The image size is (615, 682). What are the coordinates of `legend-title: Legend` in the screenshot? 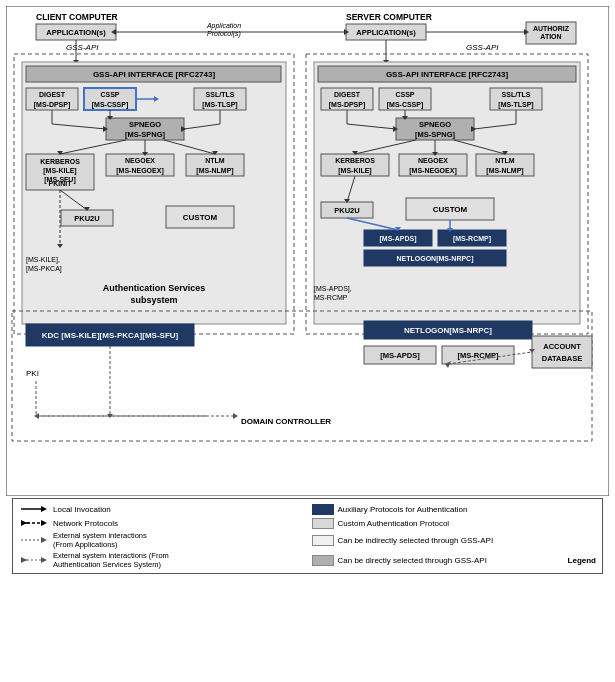 It's located at (582, 560).